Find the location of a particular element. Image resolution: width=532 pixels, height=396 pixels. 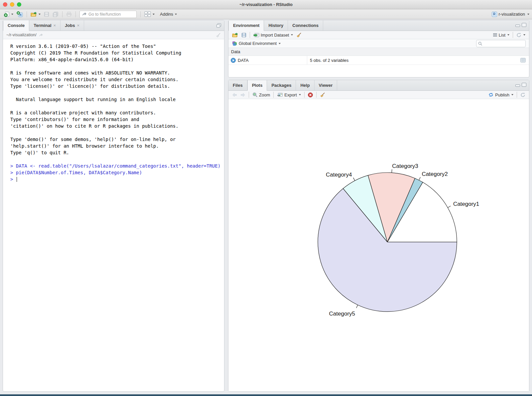

table-grid-icon is located at coordinates (523, 60).